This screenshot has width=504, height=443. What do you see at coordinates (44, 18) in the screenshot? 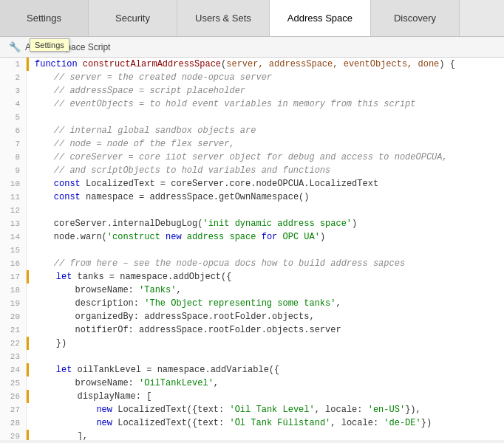
I see `tab-settings: Settings` at bounding box center [44, 18].